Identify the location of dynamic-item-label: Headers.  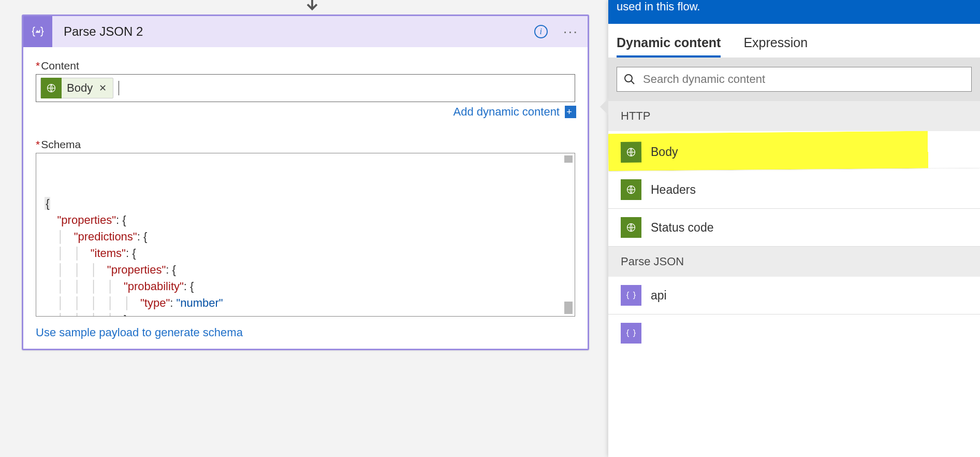
(673, 190).